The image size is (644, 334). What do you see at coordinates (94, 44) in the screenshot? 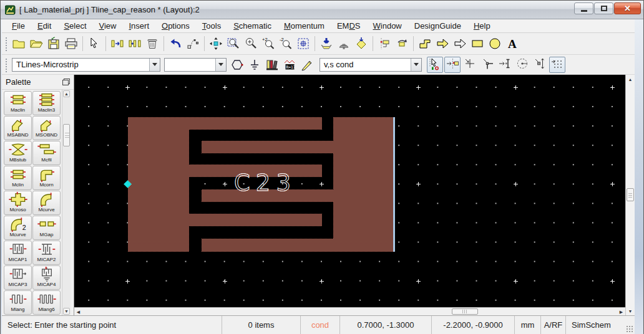
I see `select-arrow-button` at bounding box center [94, 44].